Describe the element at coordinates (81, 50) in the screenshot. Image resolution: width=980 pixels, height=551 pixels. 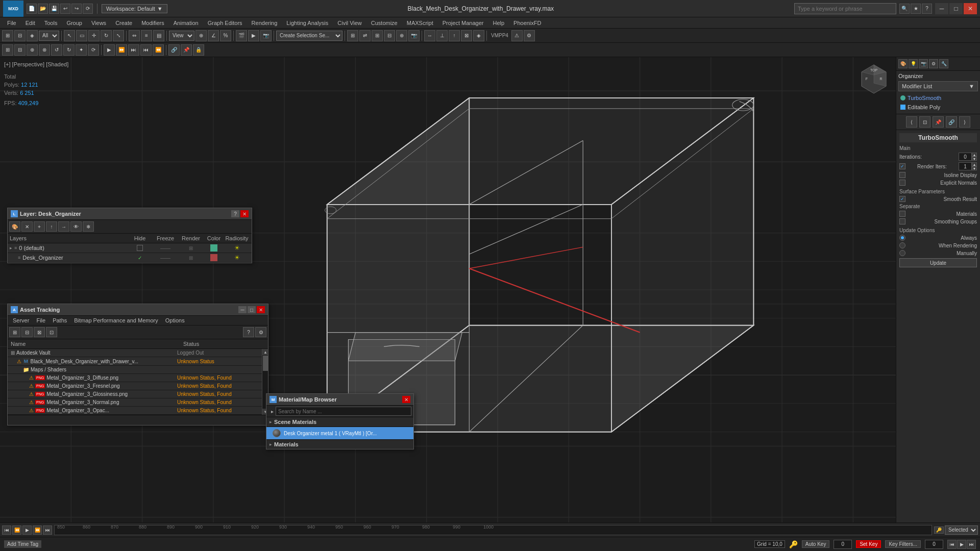
I see `tb2-btn7: ✦` at that location.